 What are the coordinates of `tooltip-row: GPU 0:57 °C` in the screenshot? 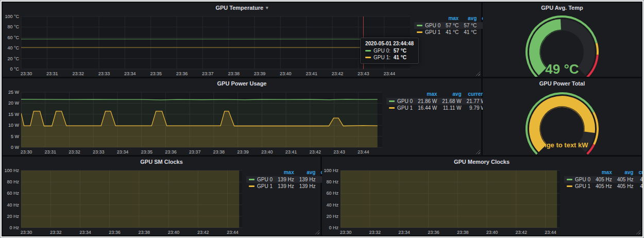 It's located at (389, 50).